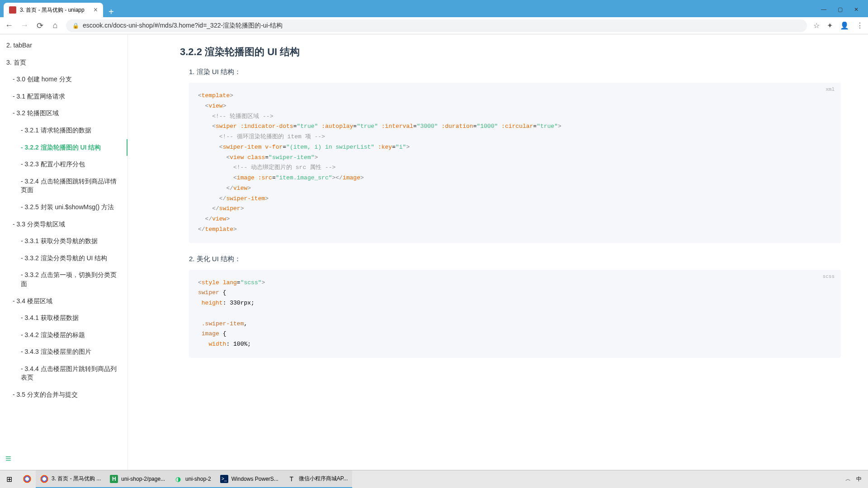 This screenshot has height=488, width=868. I want to click on toolbar-actions: ☆ ✦ 👤 ⋮, so click(838, 25).